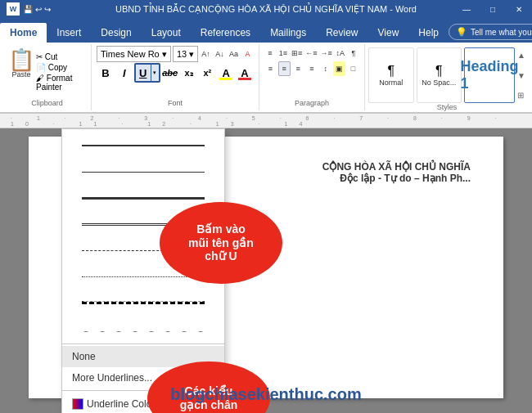 The image size is (532, 413). I want to click on shading-button: ▣, so click(339, 69).